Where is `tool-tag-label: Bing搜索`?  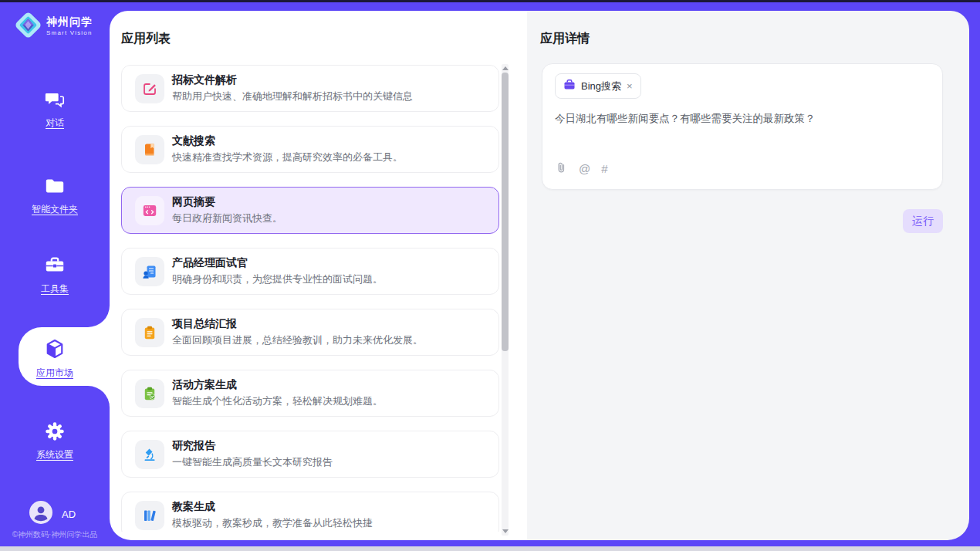
tool-tag-label: Bing搜索 is located at coordinates (601, 86).